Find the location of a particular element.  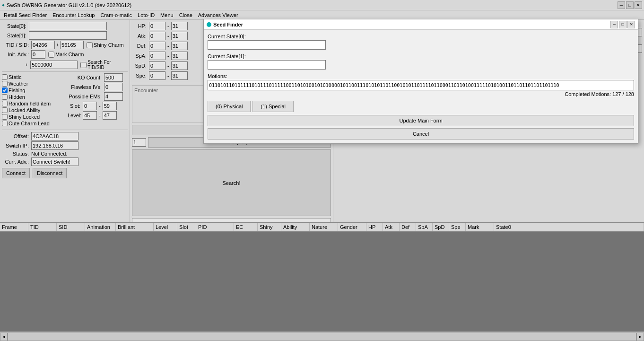

modal-title: Seed Finder is located at coordinates (228, 25).